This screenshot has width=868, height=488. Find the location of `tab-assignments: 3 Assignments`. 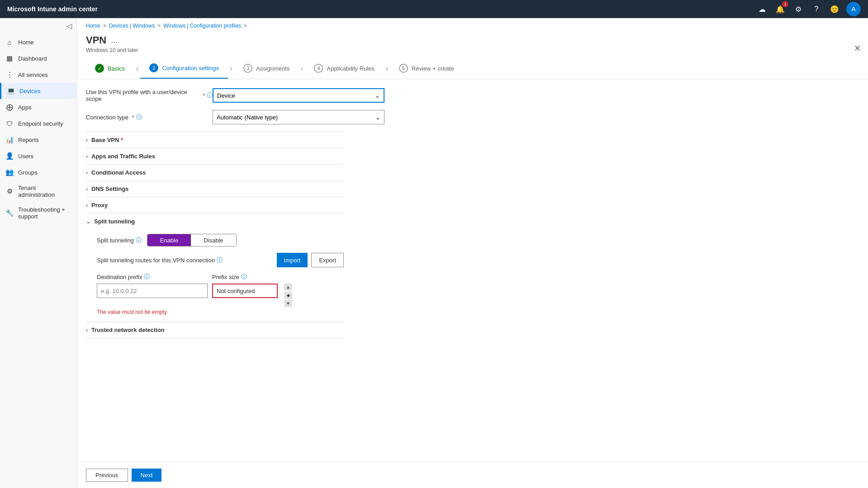

tab-assignments: 3 Assignments is located at coordinates (266, 68).